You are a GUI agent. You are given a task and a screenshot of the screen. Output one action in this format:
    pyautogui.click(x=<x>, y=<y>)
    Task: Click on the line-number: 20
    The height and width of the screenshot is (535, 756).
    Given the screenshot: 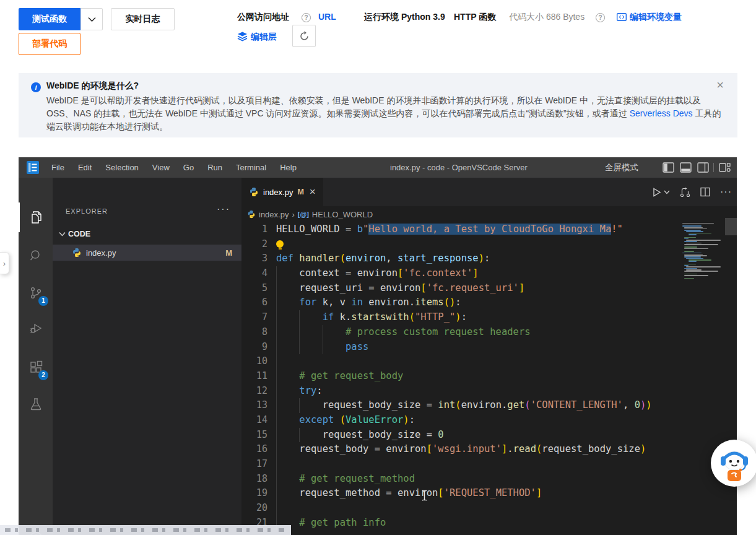 What is the action you would take?
    pyautogui.click(x=254, y=508)
    